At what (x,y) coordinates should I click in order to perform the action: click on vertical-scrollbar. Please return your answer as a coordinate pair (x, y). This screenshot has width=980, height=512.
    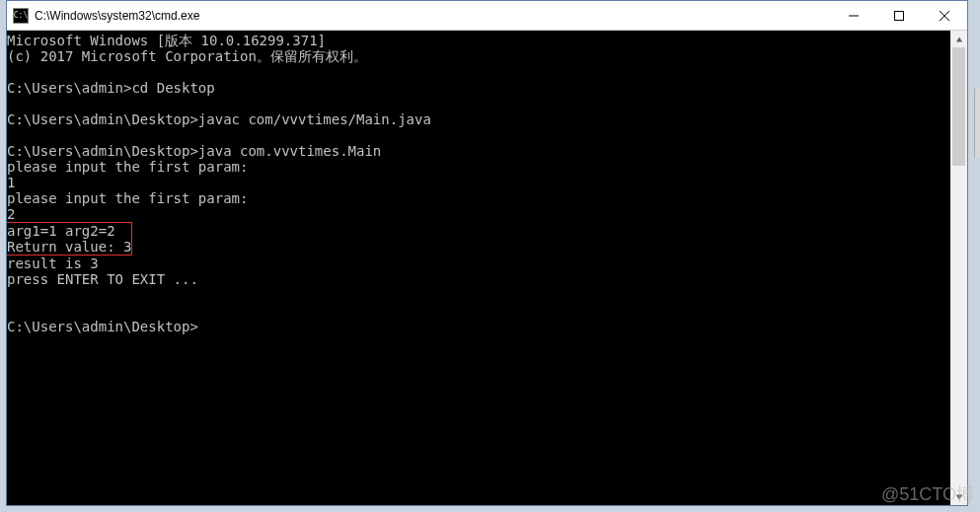
    Looking at the image, I should click on (959, 268).